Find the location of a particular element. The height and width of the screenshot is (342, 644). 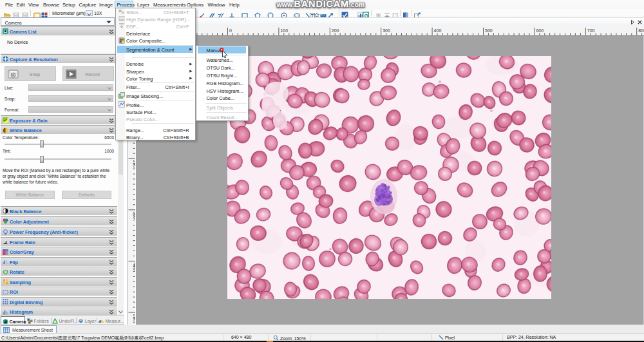

svg-text: 800 is located at coordinates (641, 30).